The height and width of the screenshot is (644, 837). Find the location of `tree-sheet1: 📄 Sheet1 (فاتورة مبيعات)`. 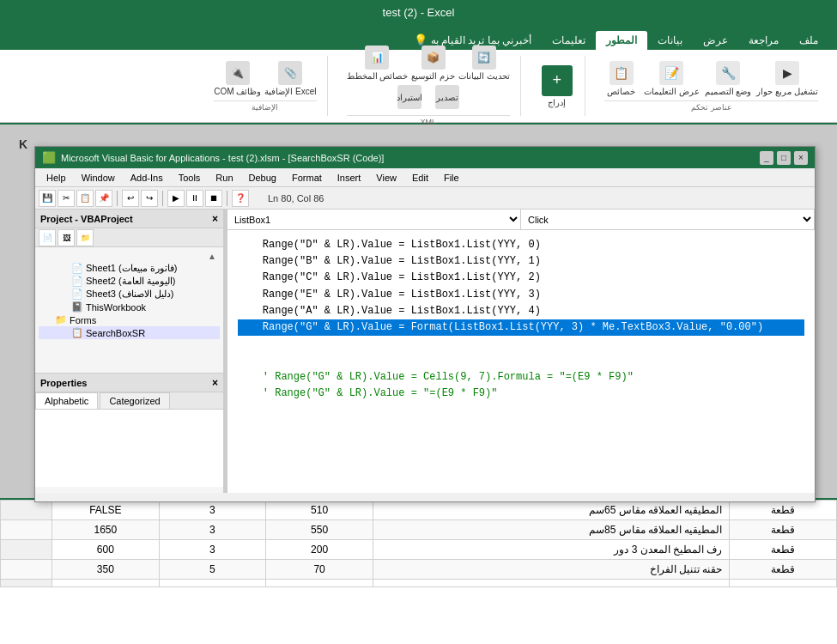

tree-sheet1: 📄 Sheet1 (فاتورة مبيعات) is located at coordinates (129, 268).